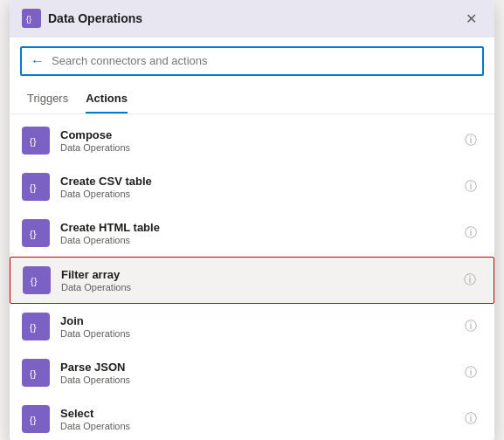  What do you see at coordinates (260, 280) in the screenshot?
I see `filter-array-text: Filter array Data Operations` at bounding box center [260, 280].